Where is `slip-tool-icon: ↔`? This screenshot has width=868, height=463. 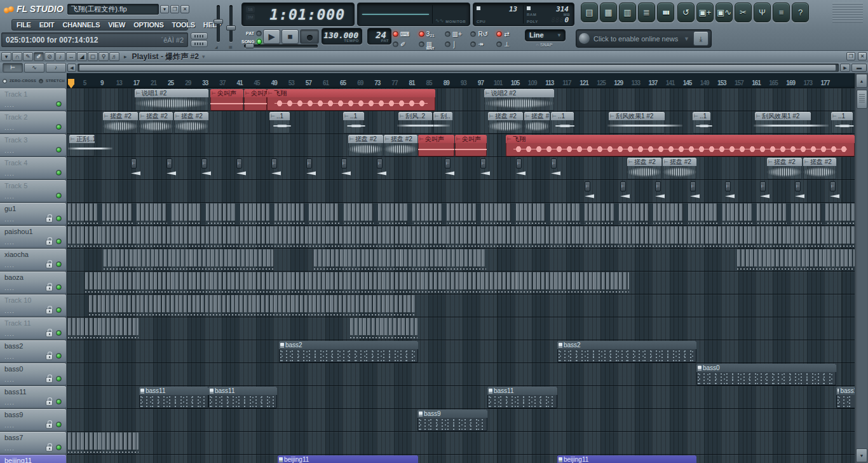 slip-tool-icon: ↔ is located at coordinates (71, 57).